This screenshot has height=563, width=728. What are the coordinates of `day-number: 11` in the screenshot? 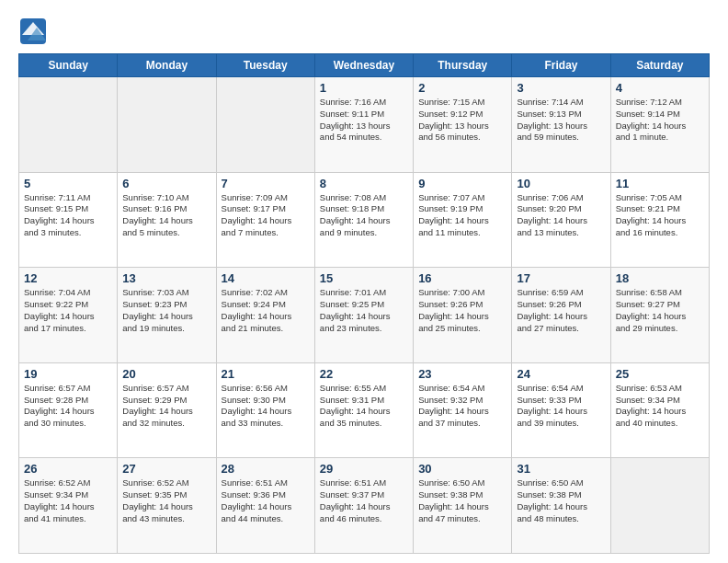 It's located at (660, 184).